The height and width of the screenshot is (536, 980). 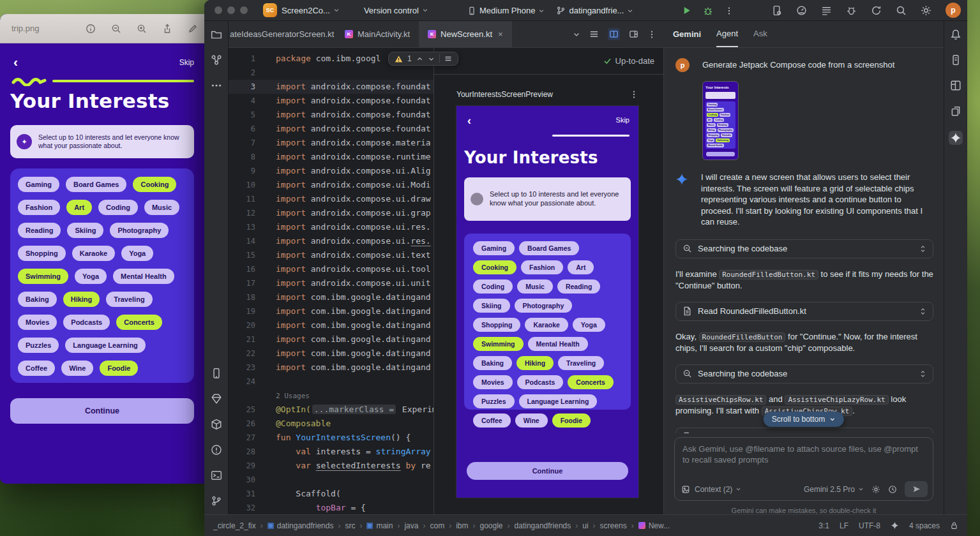 What do you see at coordinates (242, 325) in the screenshot?
I see `line-number: 20` at bounding box center [242, 325].